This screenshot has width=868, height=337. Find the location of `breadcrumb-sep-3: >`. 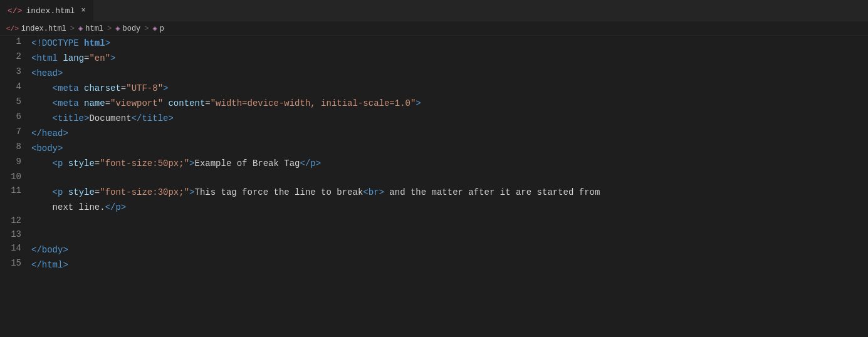

breadcrumb-sep-3: > is located at coordinates (147, 29).